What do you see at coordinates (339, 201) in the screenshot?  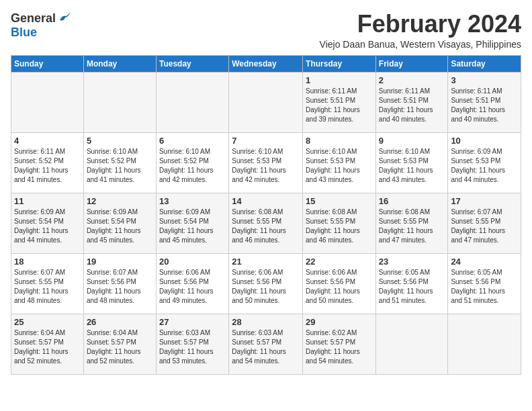 I see `day-number: 15` at bounding box center [339, 201].